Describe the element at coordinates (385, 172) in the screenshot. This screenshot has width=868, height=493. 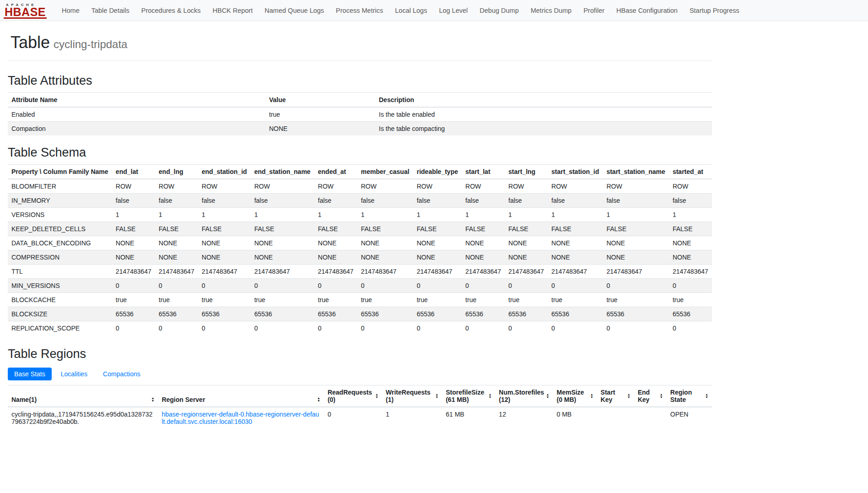
I see `schema-family-header-member-casual: member_casual` at that location.